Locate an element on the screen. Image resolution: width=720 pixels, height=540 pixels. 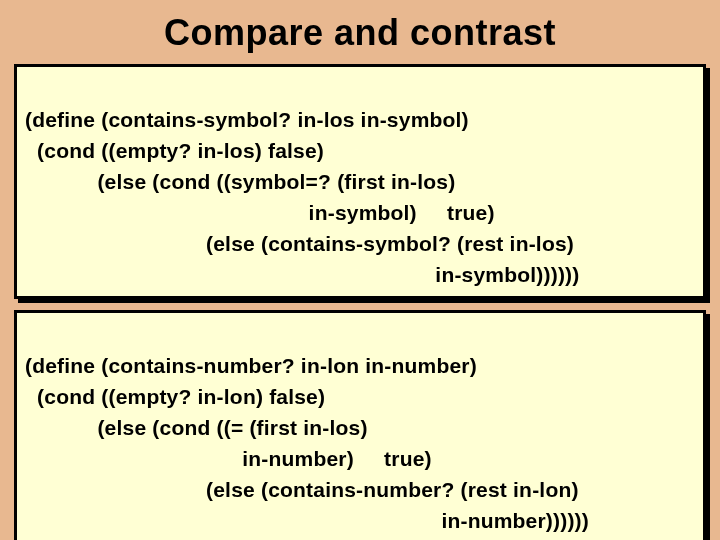
code-line: (else (cond ((symbol=? (first in-los) is located at coordinates (240, 182).